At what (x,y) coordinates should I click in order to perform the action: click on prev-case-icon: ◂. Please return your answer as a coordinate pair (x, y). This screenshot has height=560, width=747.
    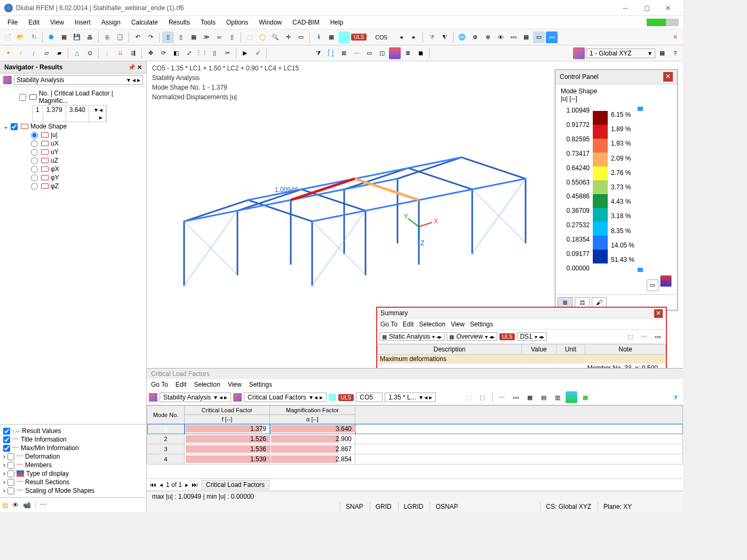
    Looking at the image, I should click on (401, 37).